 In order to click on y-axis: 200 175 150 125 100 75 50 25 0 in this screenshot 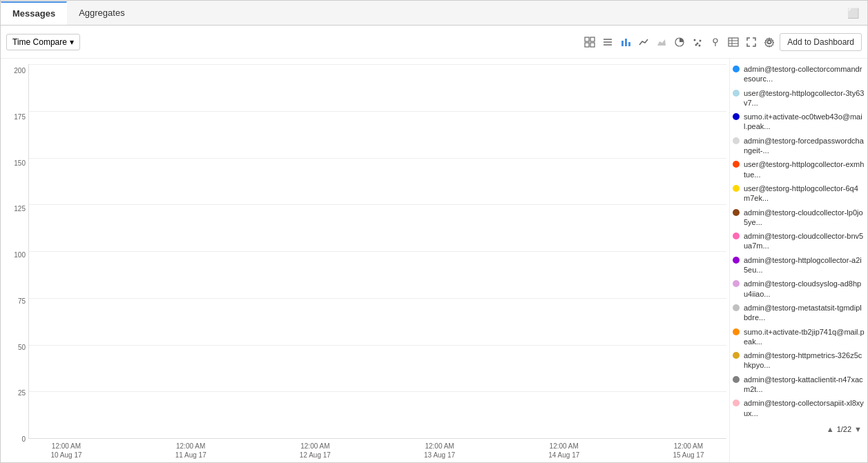, I will do `click(16, 262)`.